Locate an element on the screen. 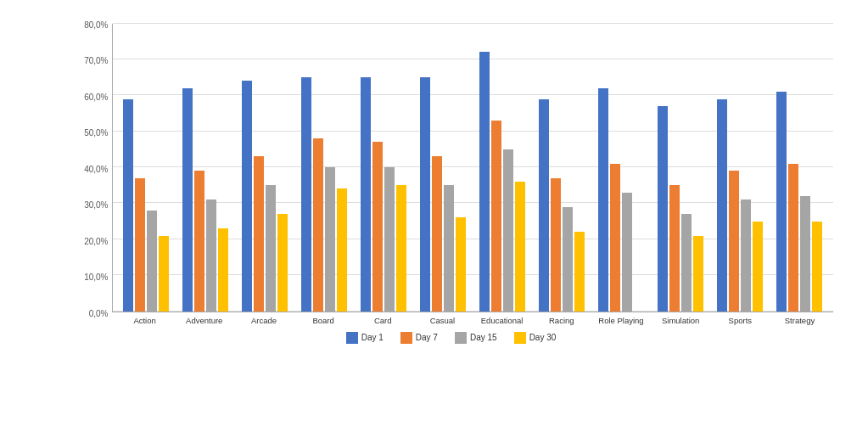 The height and width of the screenshot is (427, 868). y-axis-label: 20,0% is located at coordinates (96, 241).